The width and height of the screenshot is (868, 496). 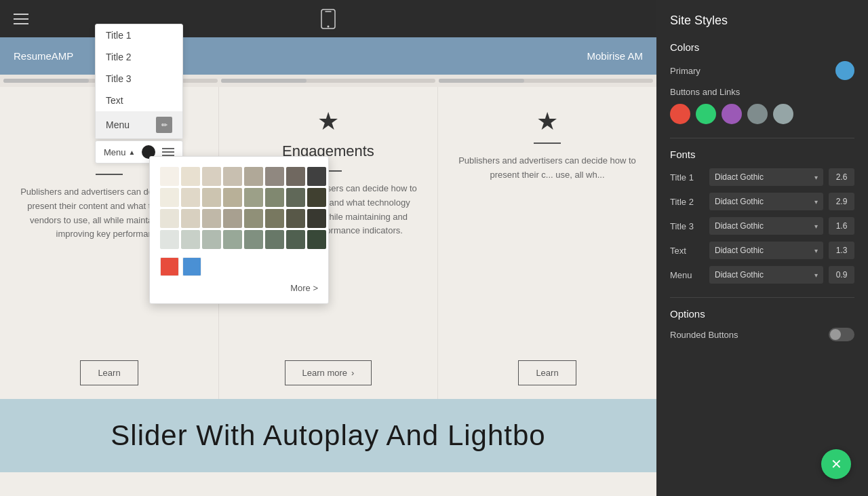 What do you see at coordinates (762, 202) in the screenshot?
I see `font-row-title2: Title 2 Didact Gothic 2.9` at bounding box center [762, 202].